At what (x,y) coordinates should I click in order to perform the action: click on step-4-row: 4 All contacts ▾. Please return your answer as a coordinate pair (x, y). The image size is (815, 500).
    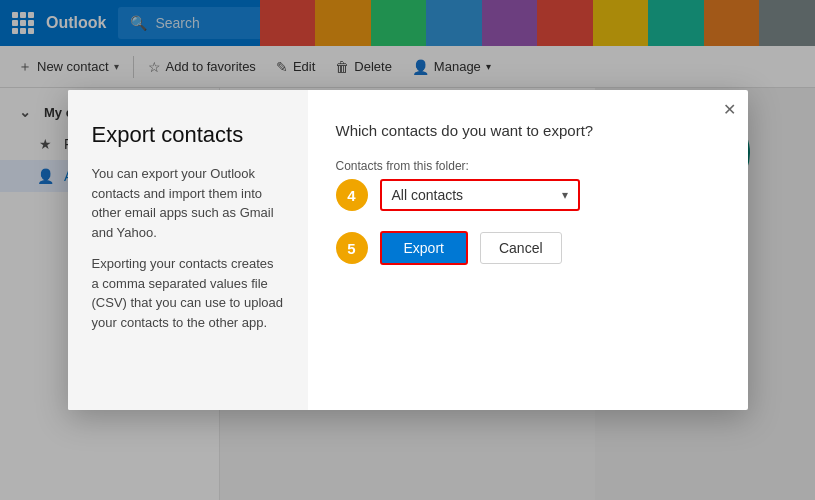
    Looking at the image, I should click on (528, 195).